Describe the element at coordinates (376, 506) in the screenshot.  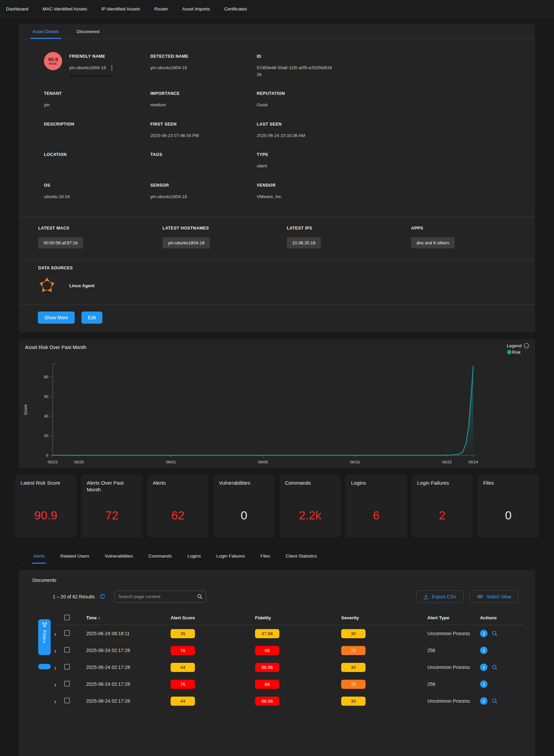
I see `stat-card-logins: Logins 6` at that location.